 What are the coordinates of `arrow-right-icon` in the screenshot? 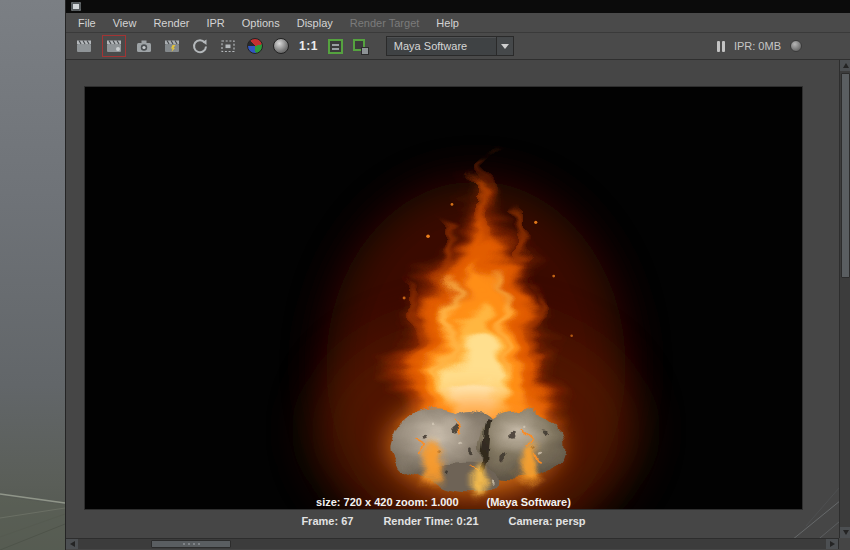 It's located at (832, 544).